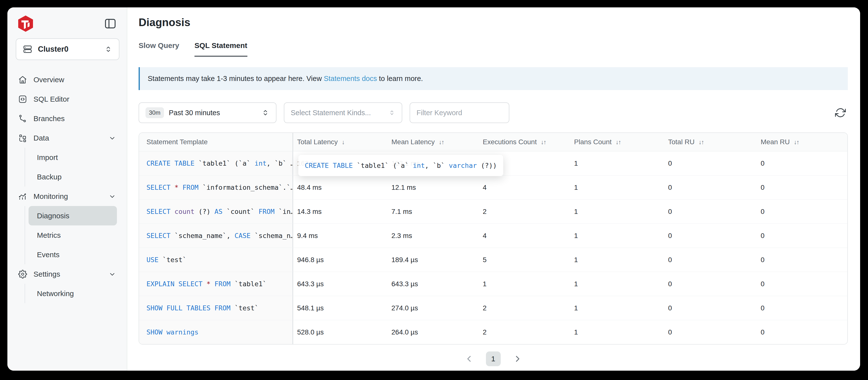 This screenshot has height=380, width=868. Describe the element at coordinates (775, 142) in the screenshot. I see `column-label: Mean RU` at that location.